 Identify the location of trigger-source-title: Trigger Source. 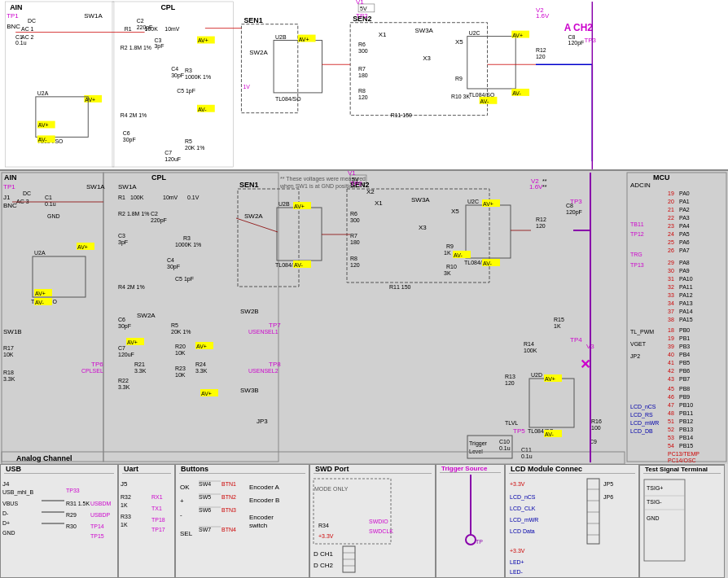
(471, 469).